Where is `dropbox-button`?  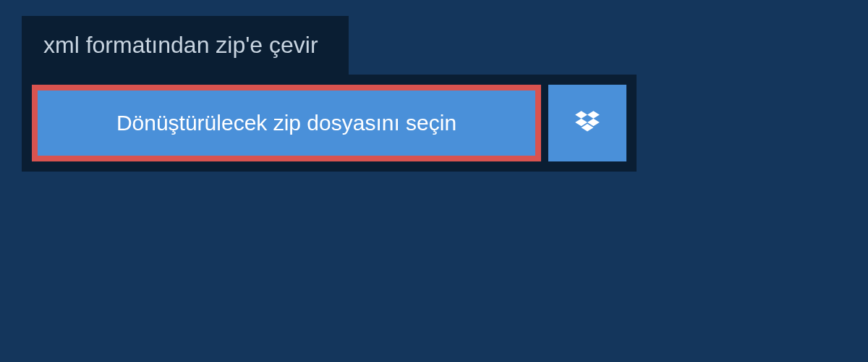 dropbox-button is located at coordinates (587, 123).